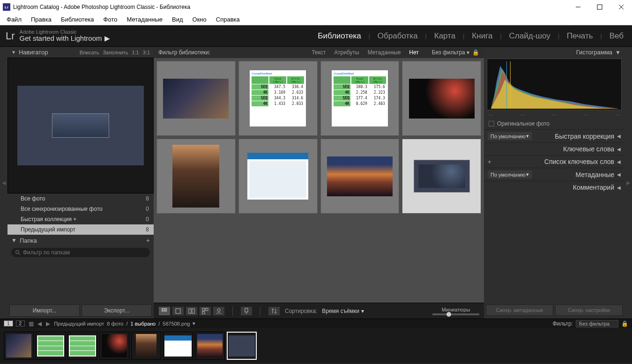 The image size is (632, 364). Describe the element at coordinates (520, 310) in the screenshot. I see `sync-metadata-button: Синхр. метаданные` at that location.